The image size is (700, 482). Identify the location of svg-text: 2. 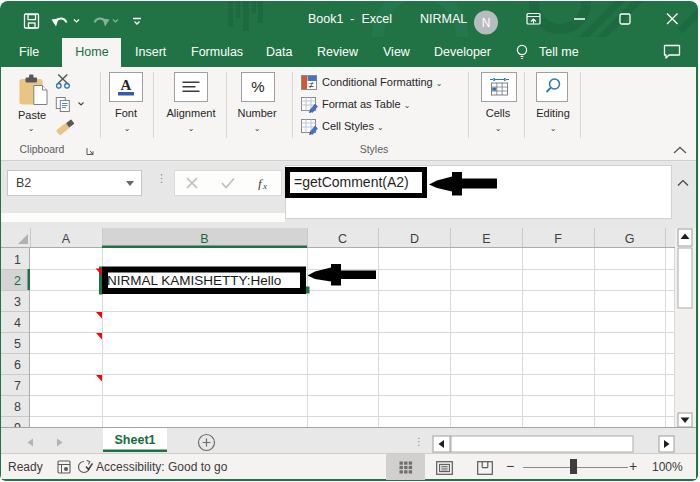
(18, 281).